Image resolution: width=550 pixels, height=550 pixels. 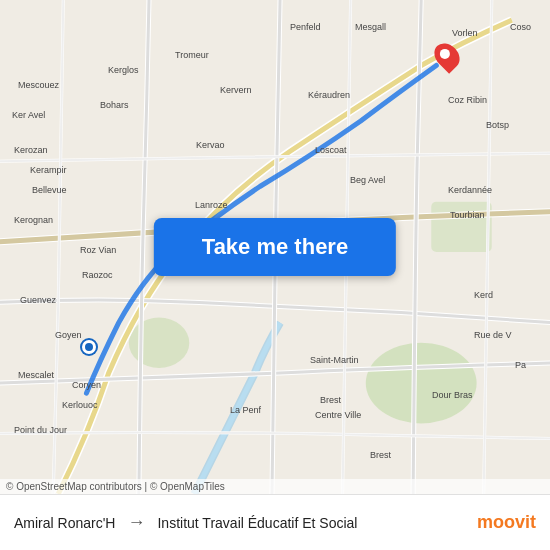 What do you see at coordinates (317, 523) in the screenshot?
I see `destination-label: Institut Travail Éducatif Et Social` at bounding box center [317, 523].